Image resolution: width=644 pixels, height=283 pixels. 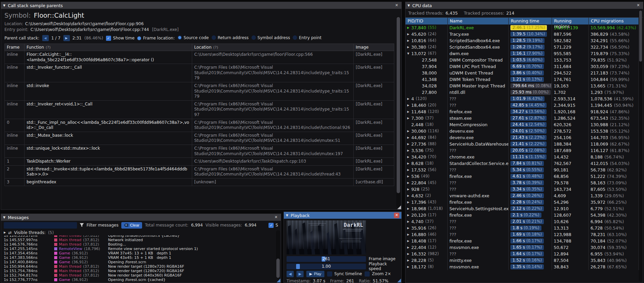 What do you see at coordinates (200, 151) in the screenshot?
I see `callstack-frame-row: inlinestd::unique_lock<std::mutex>::lock…` at bounding box center [200, 151].